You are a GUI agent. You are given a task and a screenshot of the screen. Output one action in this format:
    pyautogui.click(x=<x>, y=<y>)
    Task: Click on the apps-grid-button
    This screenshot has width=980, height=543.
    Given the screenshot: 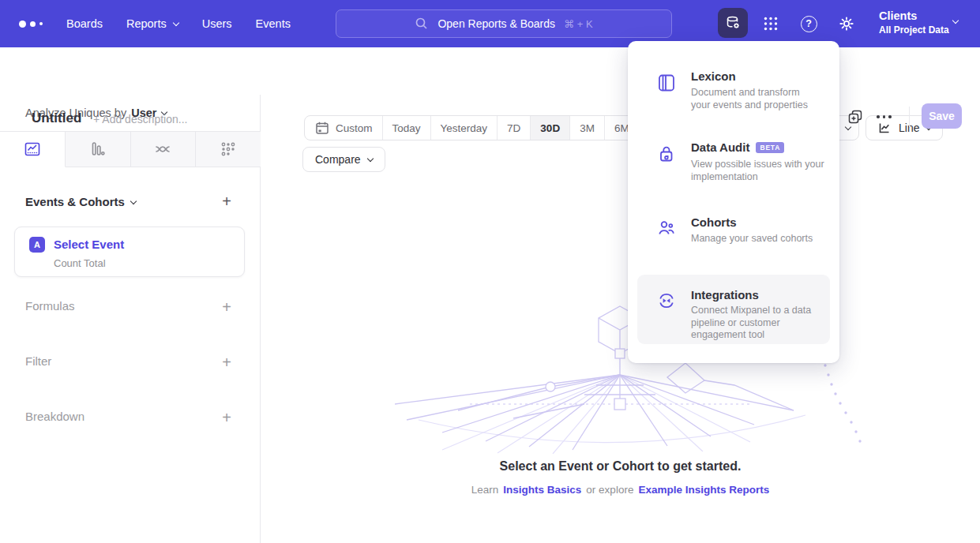 What is the action you would take?
    pyautogui.click(x=771, y=24)
    